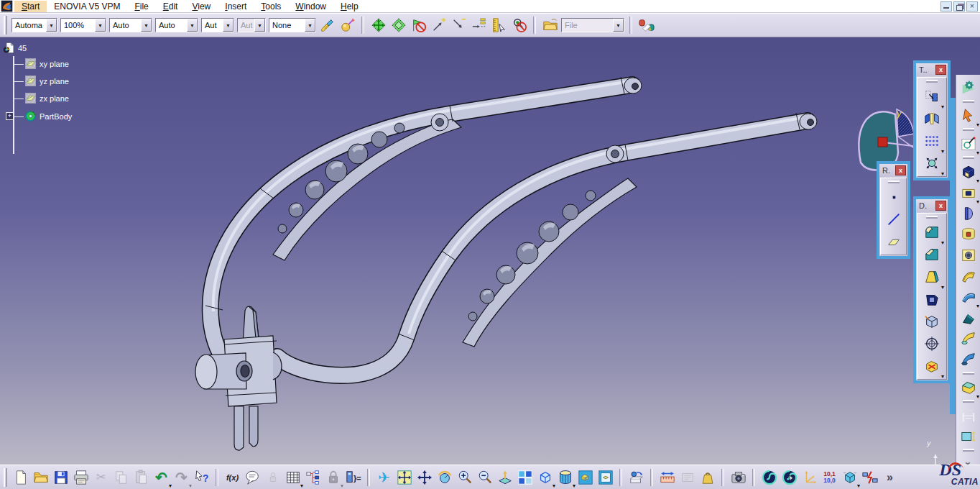 The width and height of the screenshot is (980, 489). I want to click on graphic-property-dropdown-4: Auto▼, so click(177, 25).